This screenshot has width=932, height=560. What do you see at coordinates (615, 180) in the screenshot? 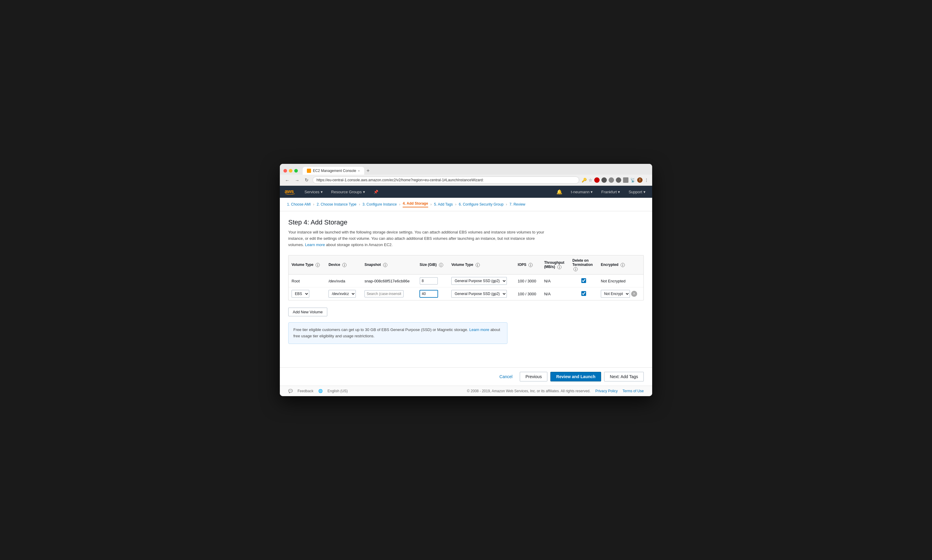
I see `toolbar-icons: 🔑 ☆ 📡 T ⋮` at bounding box center [615, 180].